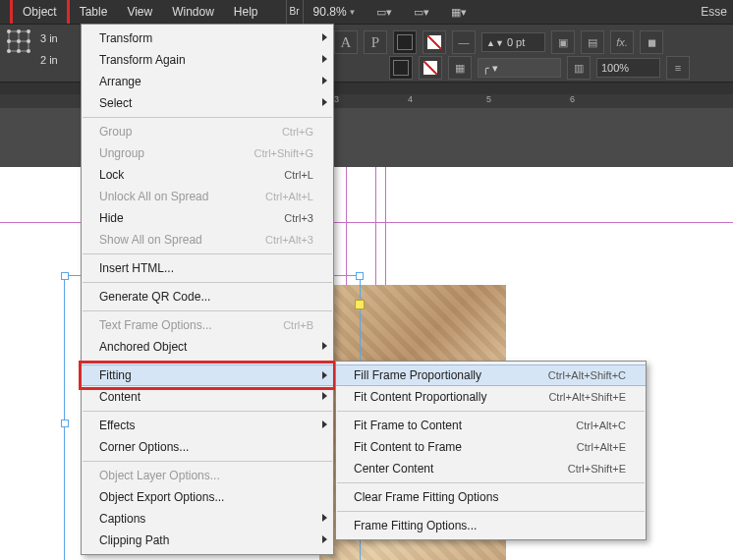  Describe the element at coordinates (207, 132) in the screenshot. I see `object-menu-item-group: GroupCtrl+G` at that location.